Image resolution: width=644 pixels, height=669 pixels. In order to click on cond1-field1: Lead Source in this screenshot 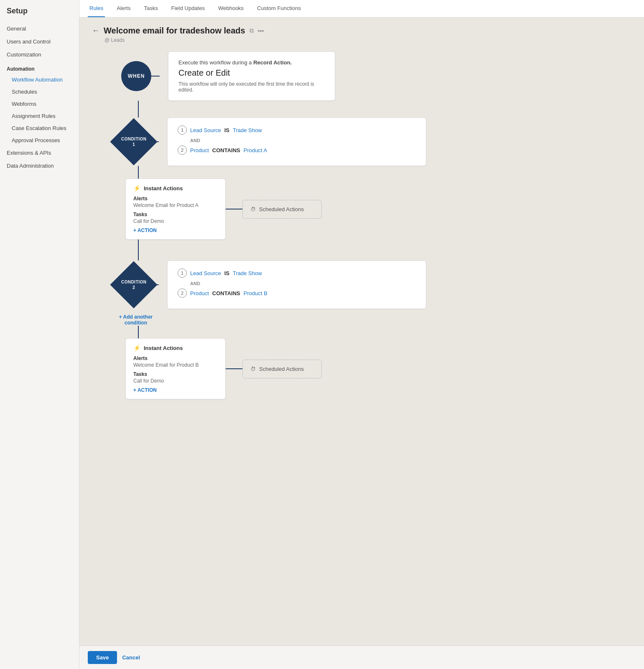, I will do `click(206, 130)`.